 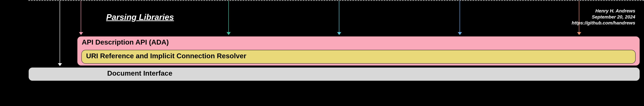 I want to click on arrow-cyan, so click(x=339, y=18).